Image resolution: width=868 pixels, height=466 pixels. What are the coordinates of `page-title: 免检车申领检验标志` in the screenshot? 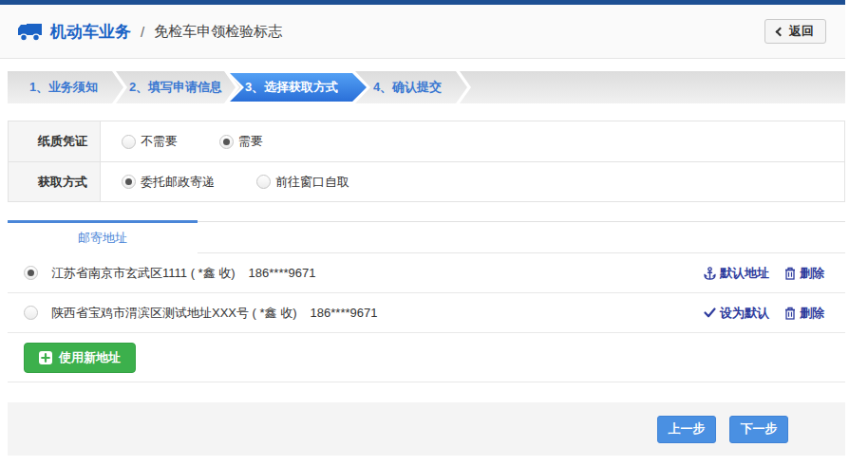 It's located at (218, 32).